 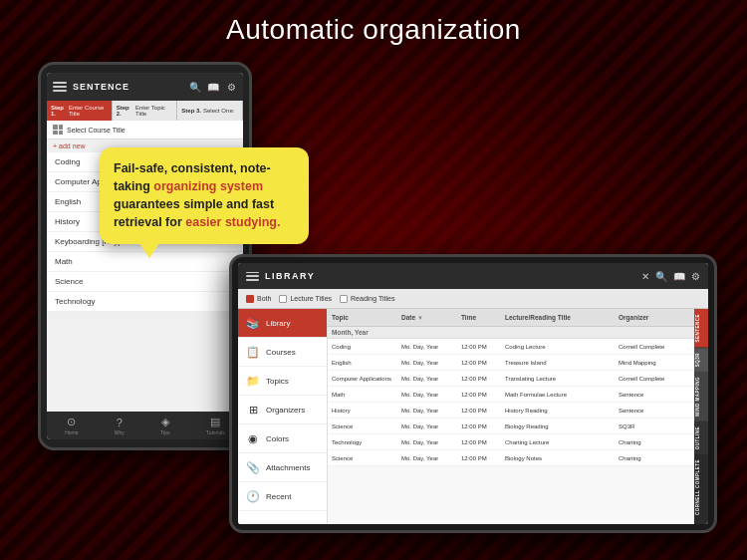 I want to click on tr-sidetabs: SENTENCE SQ3R MIND MAPPING OUTLINE CORNE…, so click(x=701, y=417).